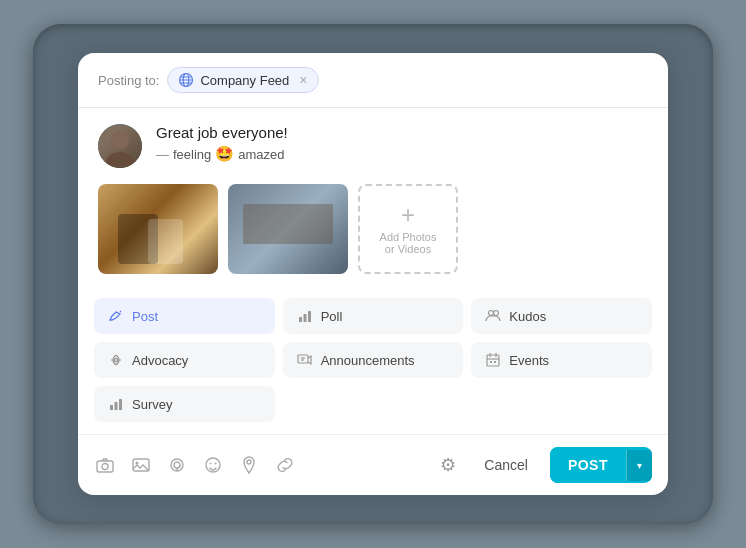 The height and width of the screenshot is (548, 746). Describe the element at coordinates (105, 465) in the screenshot. I see `camera-icon` at that location.